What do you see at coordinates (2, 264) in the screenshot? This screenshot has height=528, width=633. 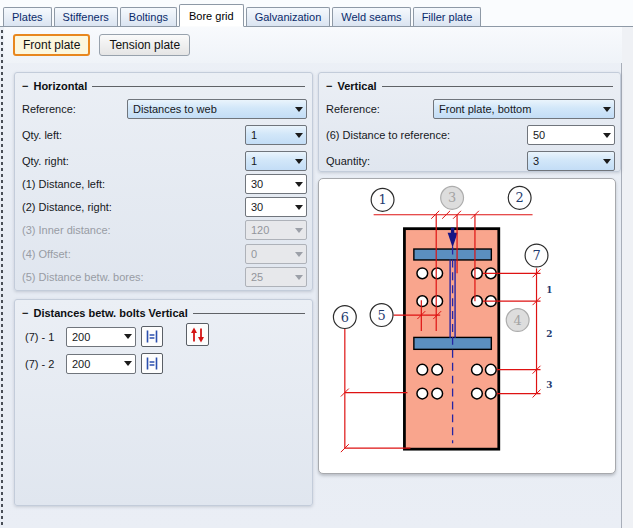 I see `panel-splitter-handle` at bounding box center [2, 264].